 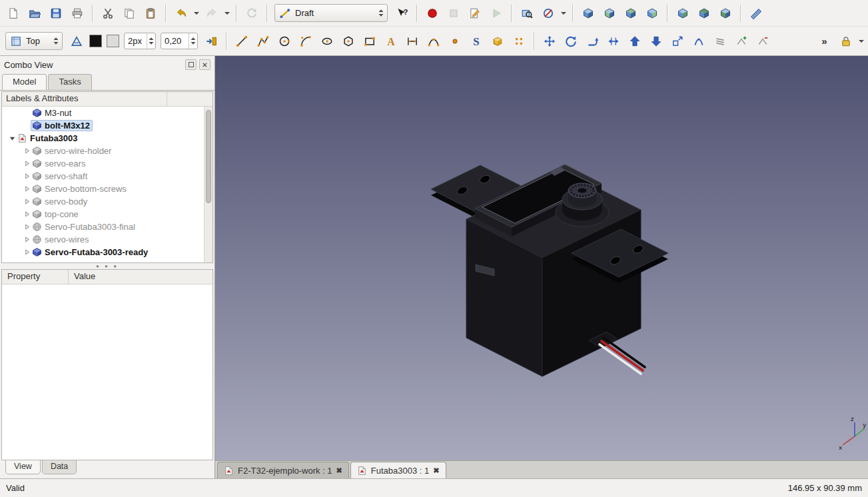 I want to click on draft-scale-button, so click(x=677, y=41).